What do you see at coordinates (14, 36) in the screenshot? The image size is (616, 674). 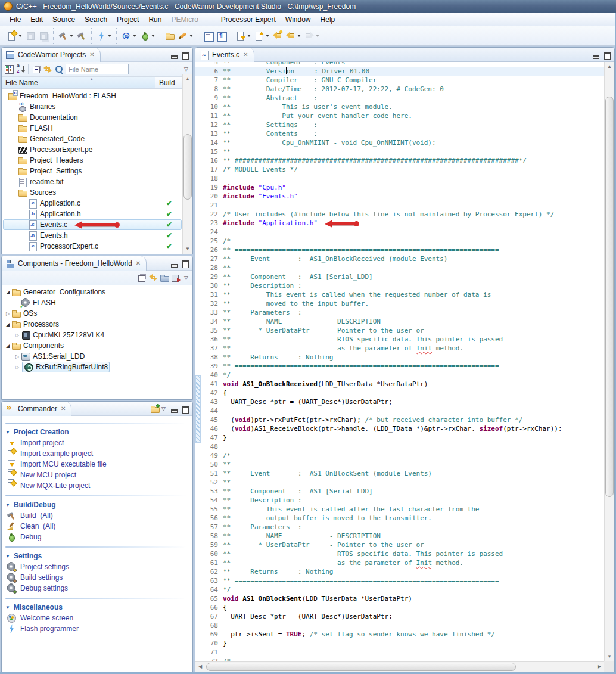 I see `new-wizard-button` at bounding box center [14, 36].